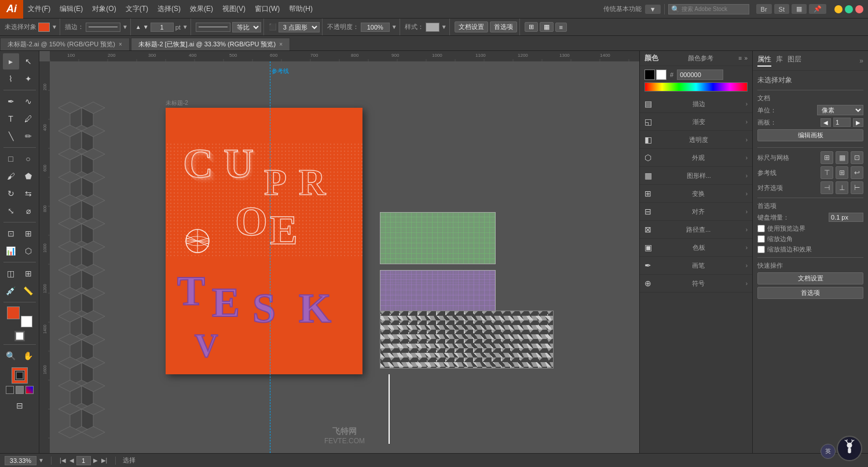 The image size is (868, 467). Describe the element at coordinates (532, 27) in the screenshot. I see `extra-btn1: ⊞` at that location.